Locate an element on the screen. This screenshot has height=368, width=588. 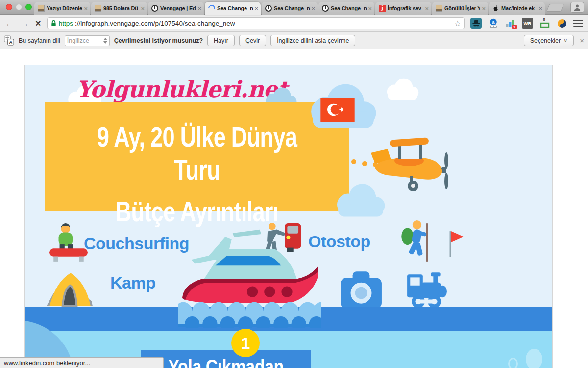
traffic-rank-extension-icon: 0 is located at coordinates (511, 24).